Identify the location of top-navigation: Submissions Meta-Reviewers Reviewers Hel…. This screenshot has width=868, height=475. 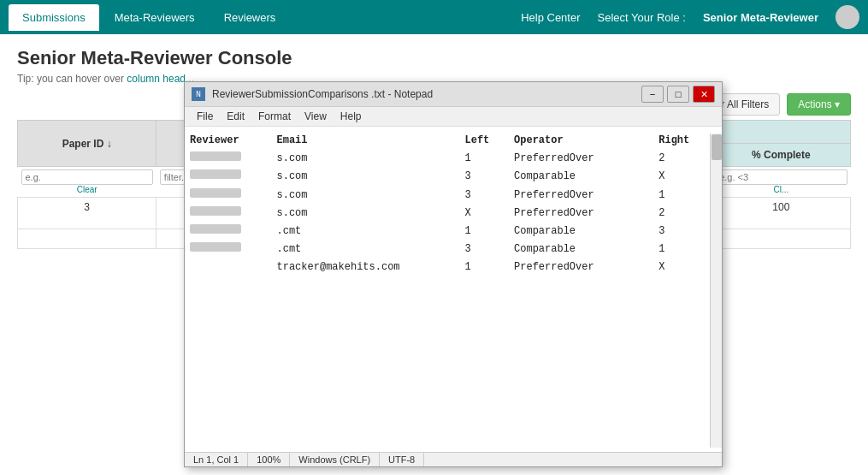
(434, 17).